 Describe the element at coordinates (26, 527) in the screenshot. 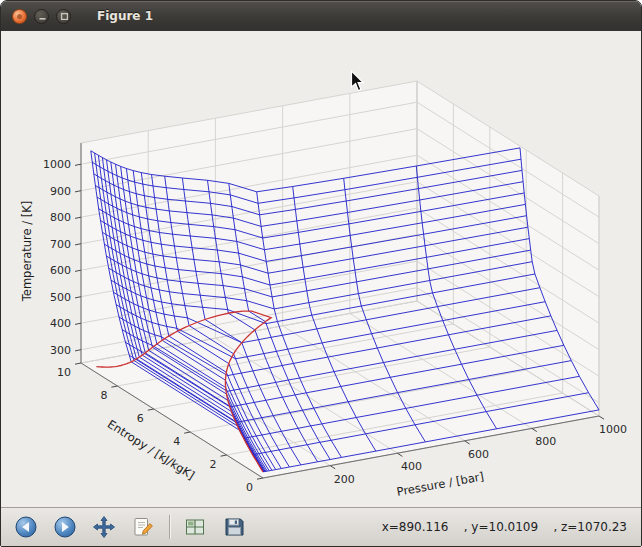

I see `back-button` at that location.